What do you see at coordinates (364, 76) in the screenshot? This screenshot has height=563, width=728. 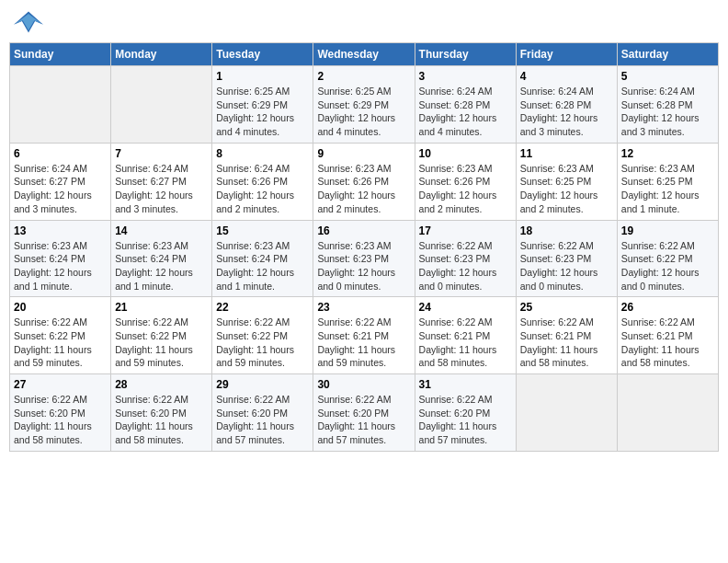 I see `day-number: 2` at bounding box center [364, 76].